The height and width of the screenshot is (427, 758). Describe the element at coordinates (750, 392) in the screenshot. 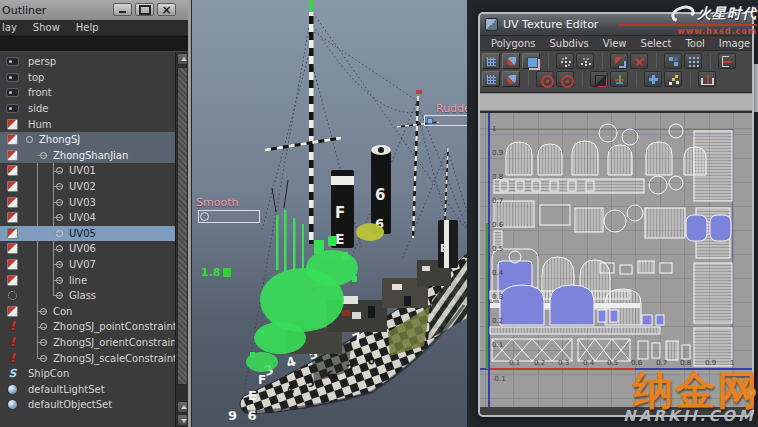

I see `narkii-ring-icon` at that location.